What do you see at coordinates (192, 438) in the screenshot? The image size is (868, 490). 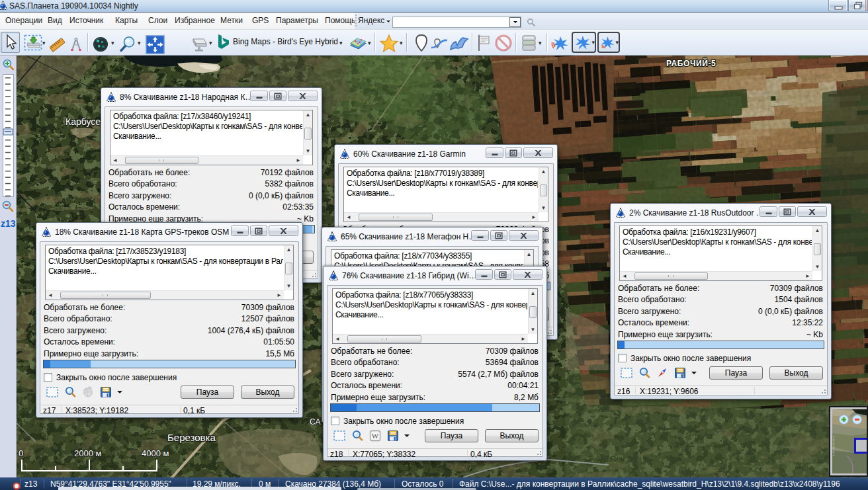 I see `svg-text: Березовка` at bounding box center [192, 438].